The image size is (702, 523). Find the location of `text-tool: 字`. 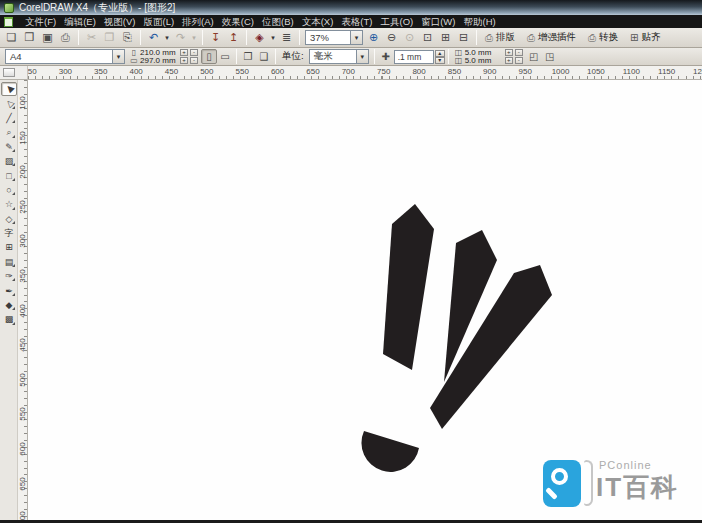

text-tool: 字 is located at coordinates (9, 233).